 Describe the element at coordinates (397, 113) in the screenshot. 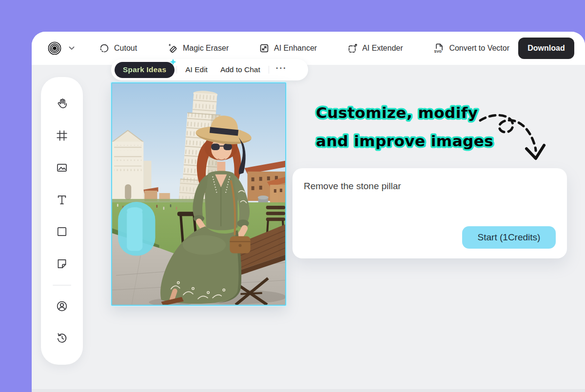

I see `hero-line-1: Customize, modify` at that location.